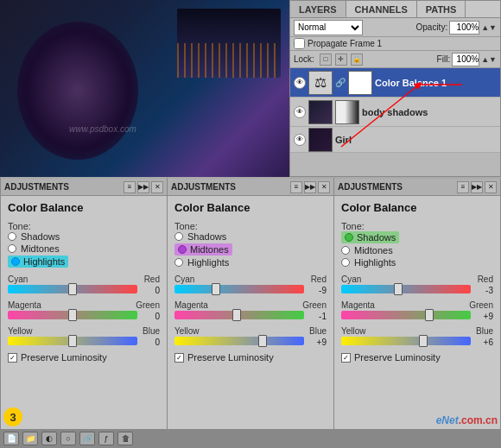 The height and width of the screenshot is (448, 501). What do you see at coordinates (396, 140) in the screenshot?
I see `layer-item-girl: 👁 Girl` at bounding box center [396, 140].